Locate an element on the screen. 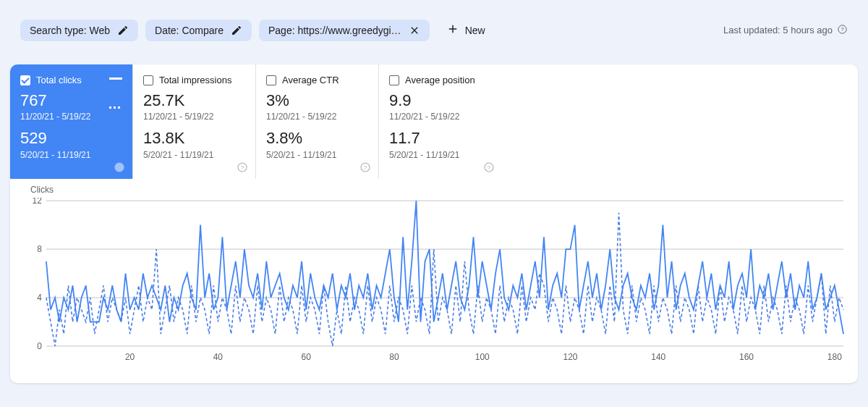  svg-text: 80 is located at coordinates (393, 356).